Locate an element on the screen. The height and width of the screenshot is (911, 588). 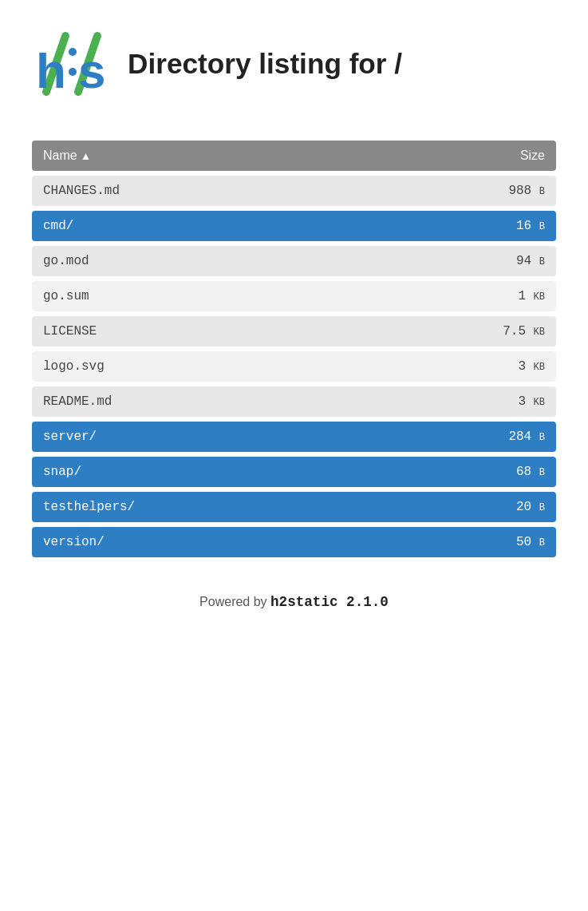
table-row: testhelpers/20 B is located at coordinates (294, 507).